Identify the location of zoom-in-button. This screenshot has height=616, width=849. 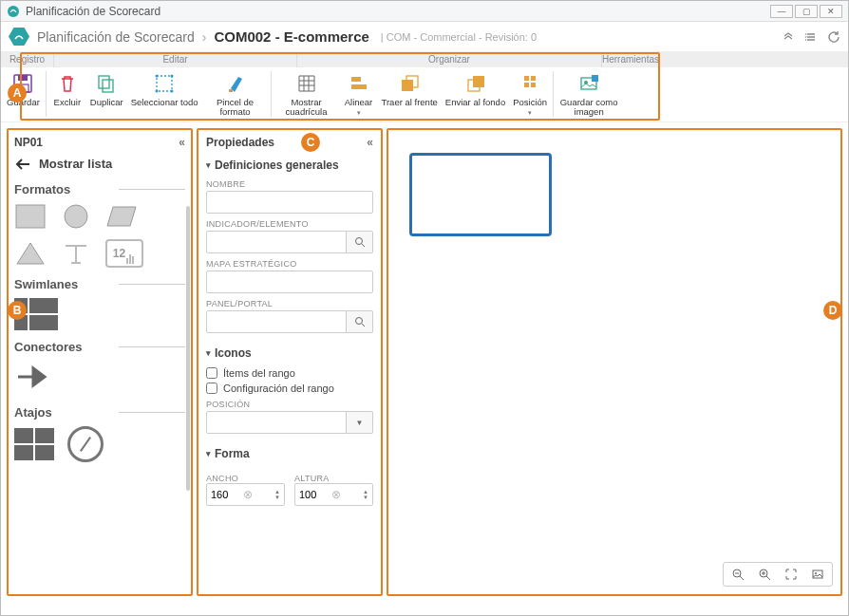
(764, 574).